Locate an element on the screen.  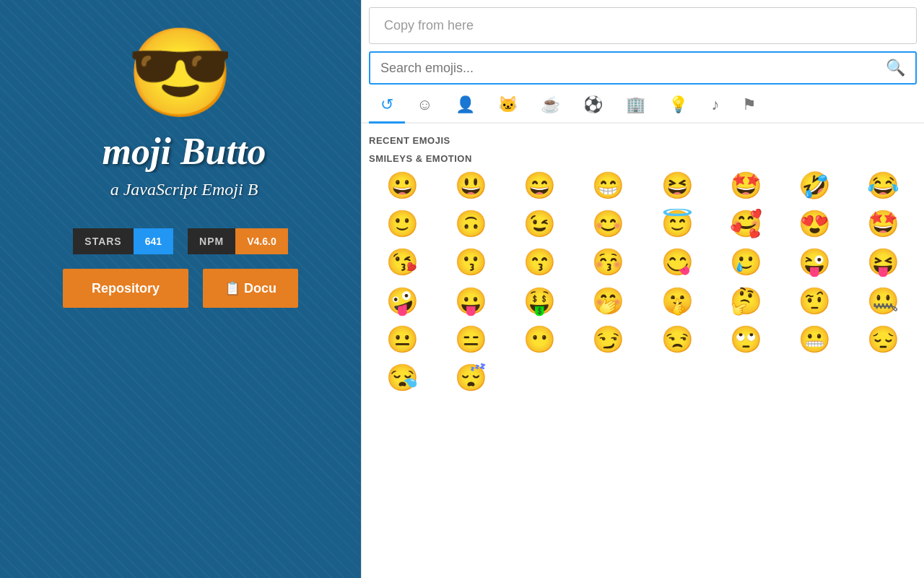
emoji-cell: 😚 is located at coordinates (608, 262).